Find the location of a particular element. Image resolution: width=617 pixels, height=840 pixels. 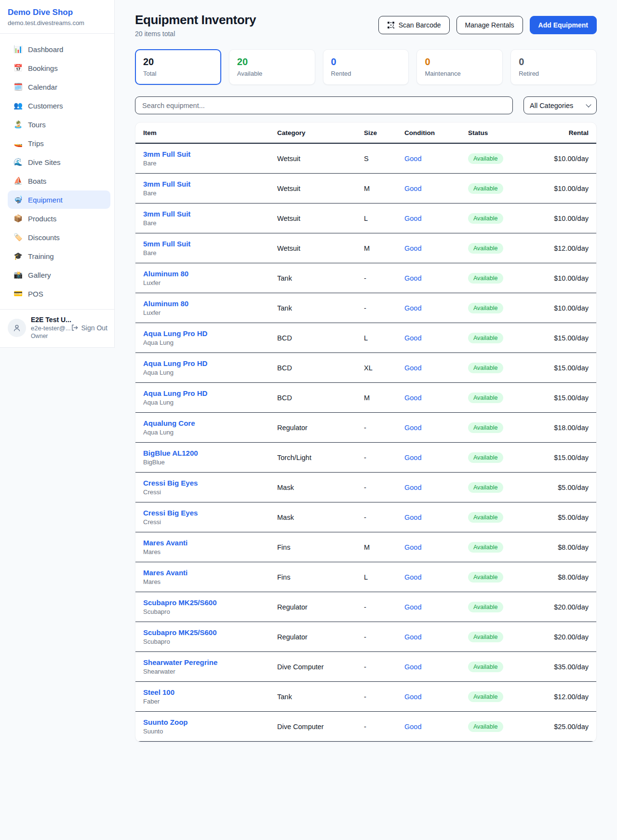

brand-title: Demo Dive Shop is located at coordinates (57, 13).